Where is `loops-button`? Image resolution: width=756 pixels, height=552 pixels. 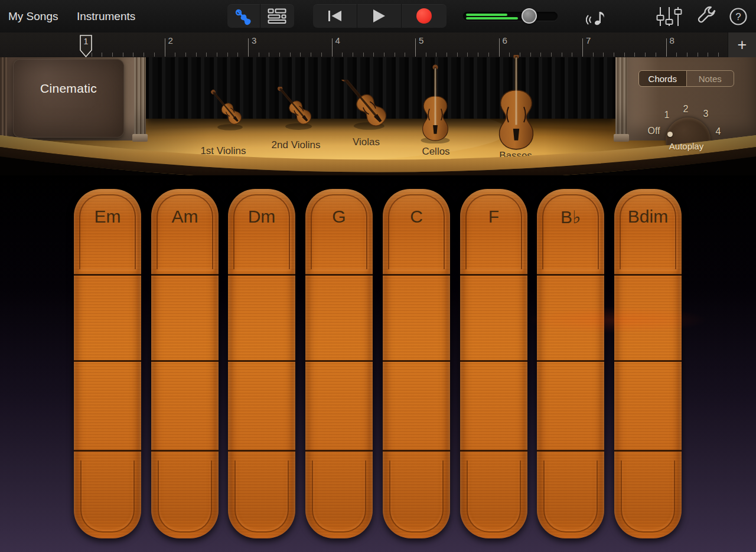 loops-button is located at coordinates (597, 17).